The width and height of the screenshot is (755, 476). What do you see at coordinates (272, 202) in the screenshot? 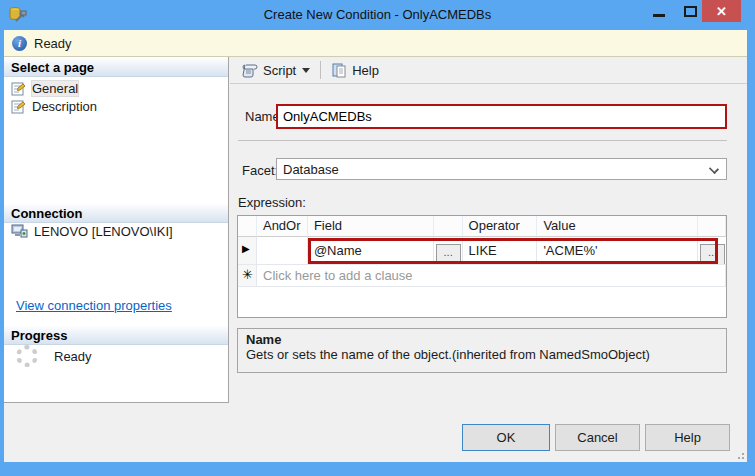
I see `expression-label: Expression:` at bounding box center [272, 202].